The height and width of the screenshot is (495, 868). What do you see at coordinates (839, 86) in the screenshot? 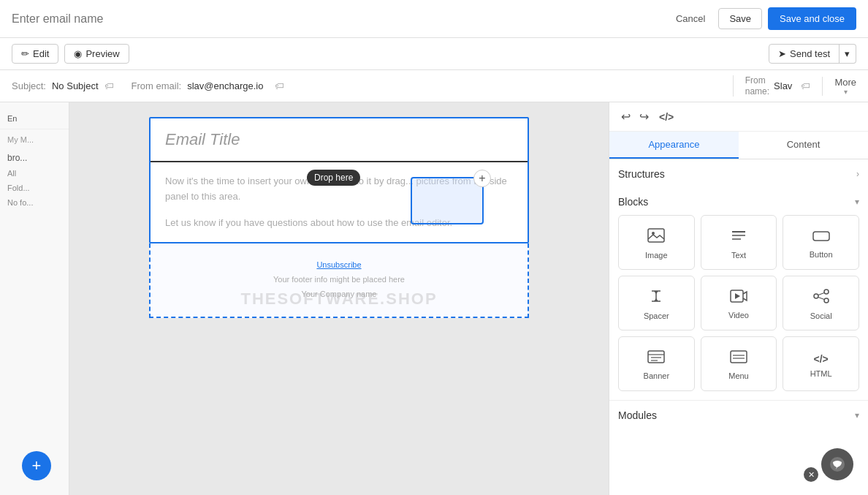
I see `more-section: More ▾` at bounding box center [839, 86].